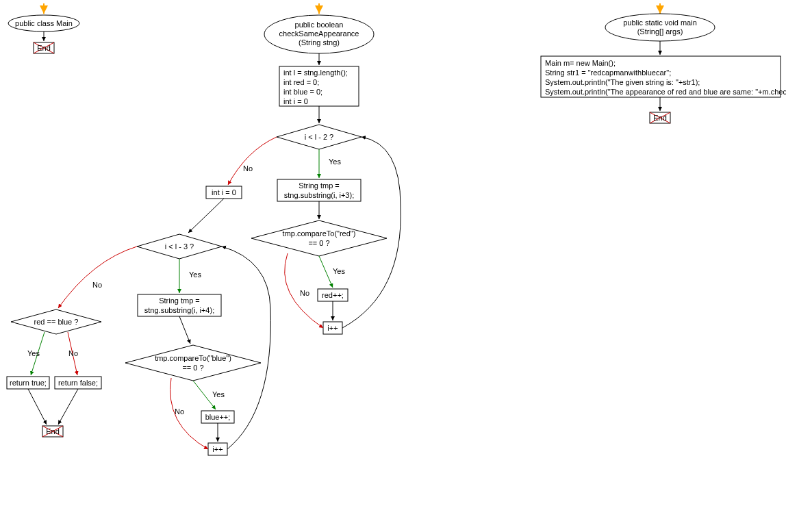  What do you see at coordinates (53, 431) in the screenshot?
I see `end-node-2: End` at bounding box center [53, 431].